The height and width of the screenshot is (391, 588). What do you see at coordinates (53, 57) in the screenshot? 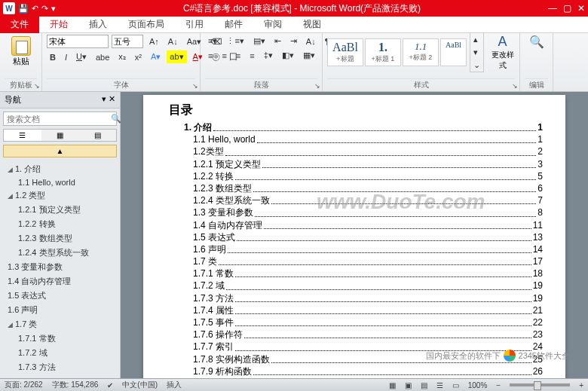
I see `bold-button: B` at bounding box center [53, 57].